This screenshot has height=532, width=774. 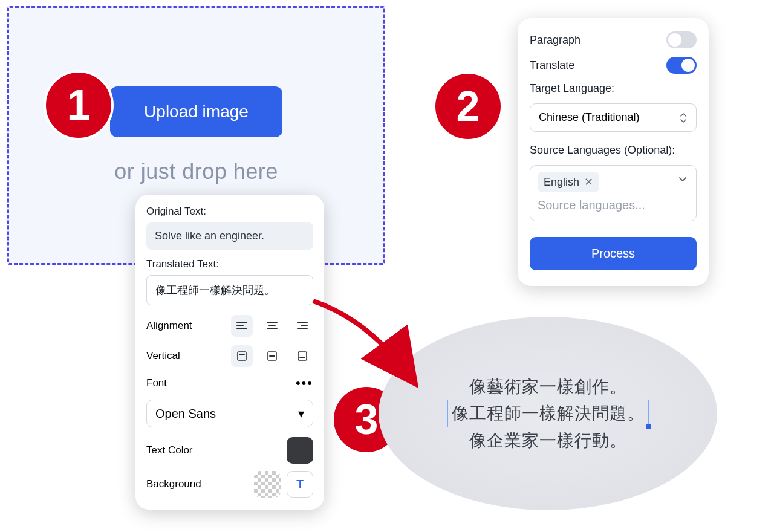 I want to click on remove-chip-icon: ✕, so click(x=589, y=182).